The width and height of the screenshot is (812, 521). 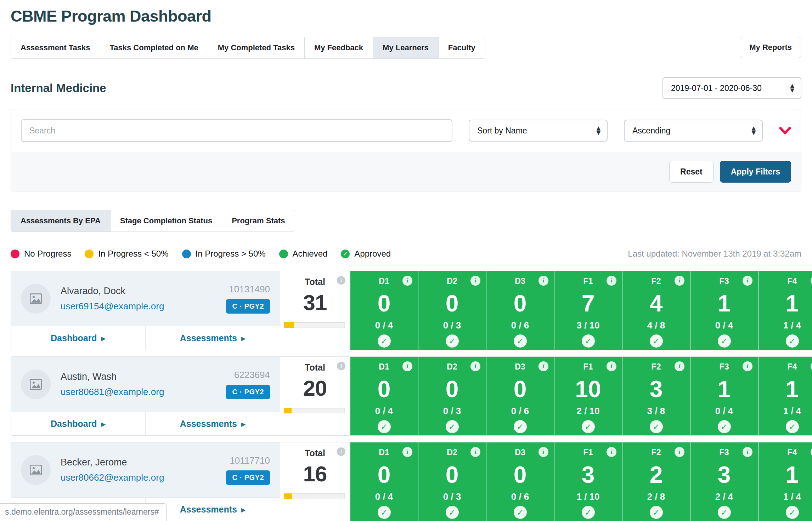 What do you see at coordinates (224, 254) in the screenshot?
I see `legend-item-in-progress-gt50: In Progress > 50%` at bounding box center [224, 254].